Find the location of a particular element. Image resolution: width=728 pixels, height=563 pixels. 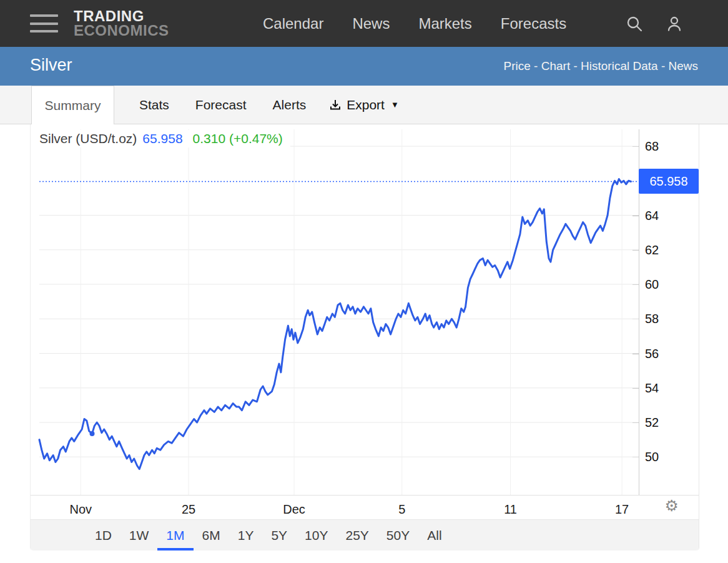

tab-bar: Summary Stats Forecast Alerts Export ▼ is located at coordinates (364, 105).